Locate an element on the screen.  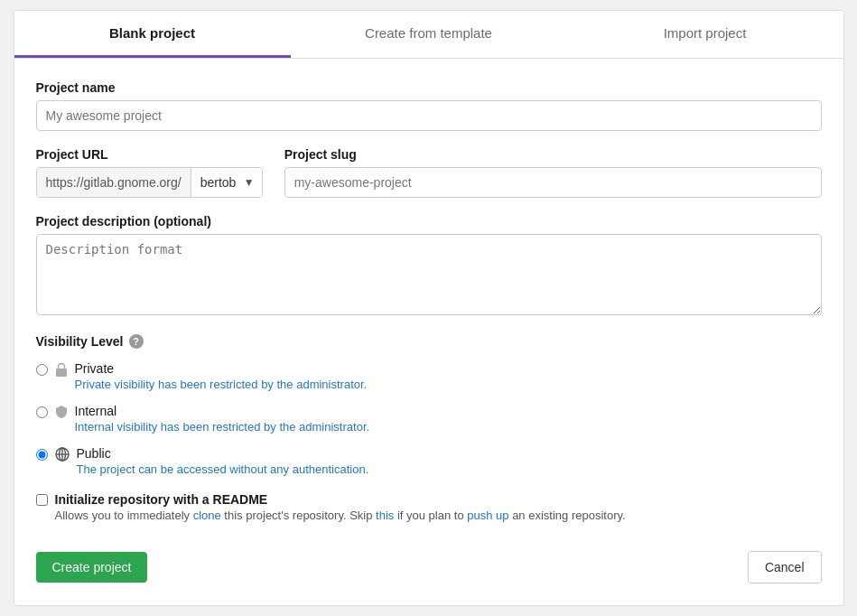
project-description-label: Project description (optional) is located at coordinates (429, 221).